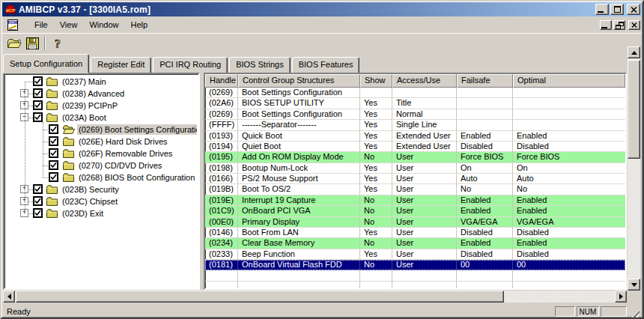  I want to click on tree-item: (026E) Hard Disk Drives, so click(102, 142).